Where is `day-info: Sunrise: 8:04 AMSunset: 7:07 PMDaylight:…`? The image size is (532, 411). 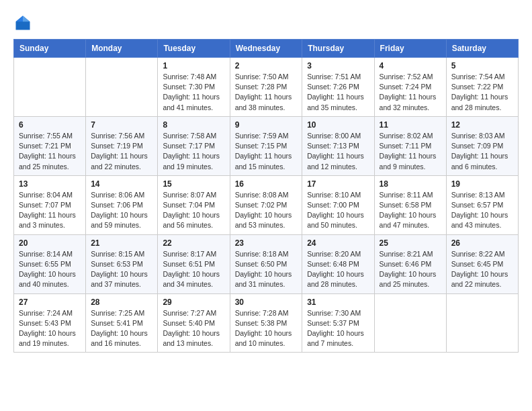 day-info: Sunrise: 8:04 AMSunset: 7:07 PMDaylight:… is located at coordinates (50, 211).